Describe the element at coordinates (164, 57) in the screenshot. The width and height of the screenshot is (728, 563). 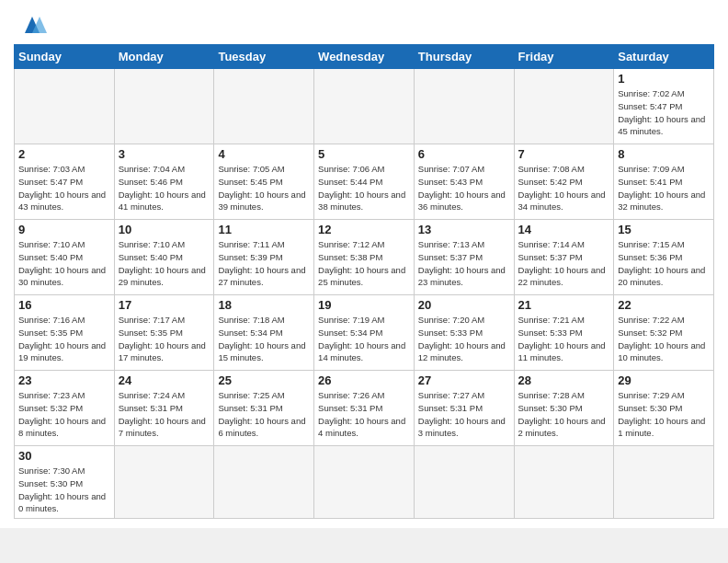
I see `weekday-header-monday: Monday` at that location.